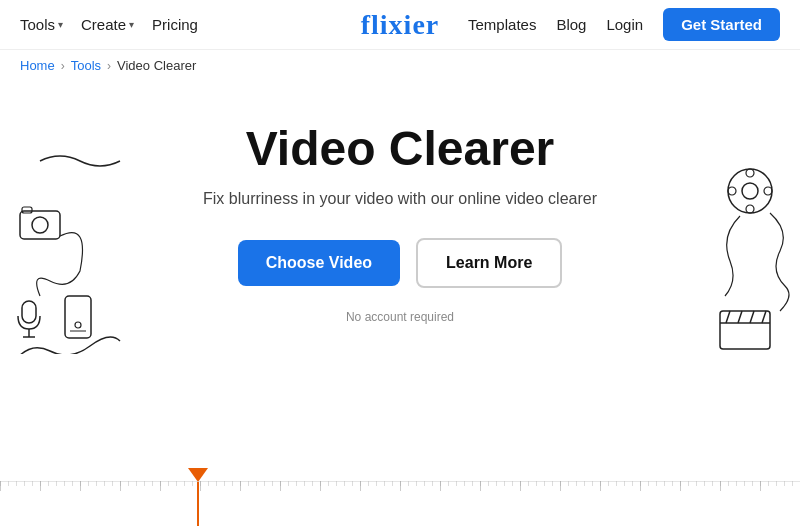  I want to click on pricing-link: Pricing, so click(175, 24).